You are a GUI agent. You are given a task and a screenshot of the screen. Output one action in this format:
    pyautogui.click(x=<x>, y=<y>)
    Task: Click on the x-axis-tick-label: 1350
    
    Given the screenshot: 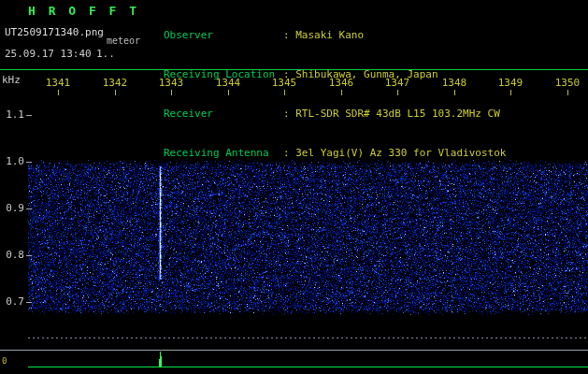 What is the action you would take?
    pyautogui.click(x=567, y=82)
    